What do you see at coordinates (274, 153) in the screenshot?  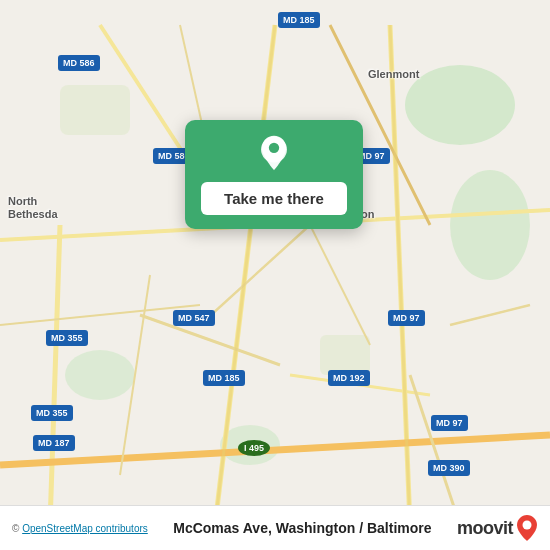 I see `location-pin-icon` at bounding box center [274, 153].